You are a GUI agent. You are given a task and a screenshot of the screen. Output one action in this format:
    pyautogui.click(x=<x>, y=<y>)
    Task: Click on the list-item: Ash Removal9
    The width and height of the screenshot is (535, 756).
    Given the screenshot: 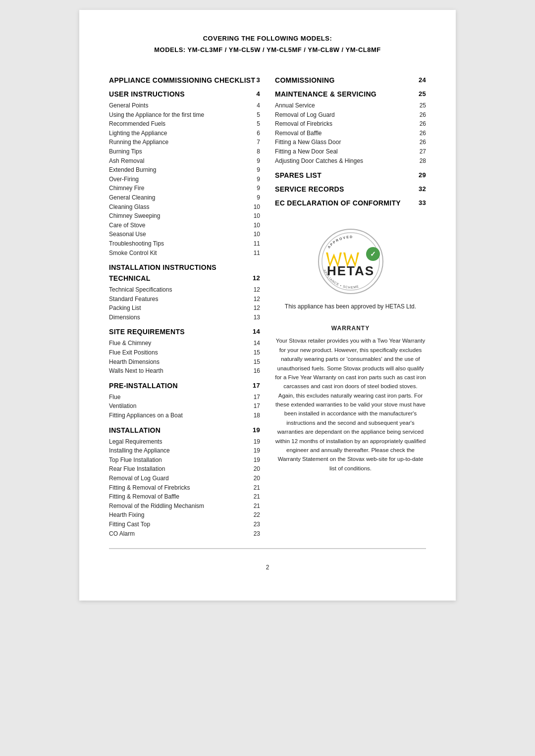 What is the action you would take?
    pyautogui.click(x=184, y=161)
    